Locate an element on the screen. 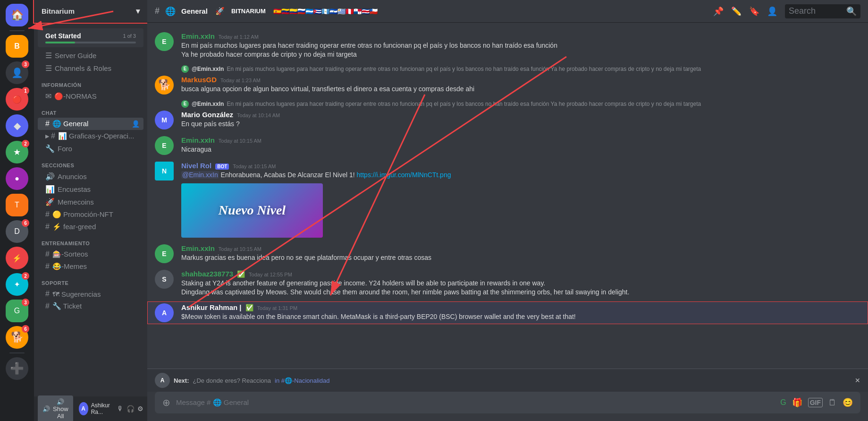 This screenshot has width=868, height=421. message-input-box: ⊕ Message # 🌐 General G 🎁 GIF 🗒 😊 is located at coordinates (508, 403).